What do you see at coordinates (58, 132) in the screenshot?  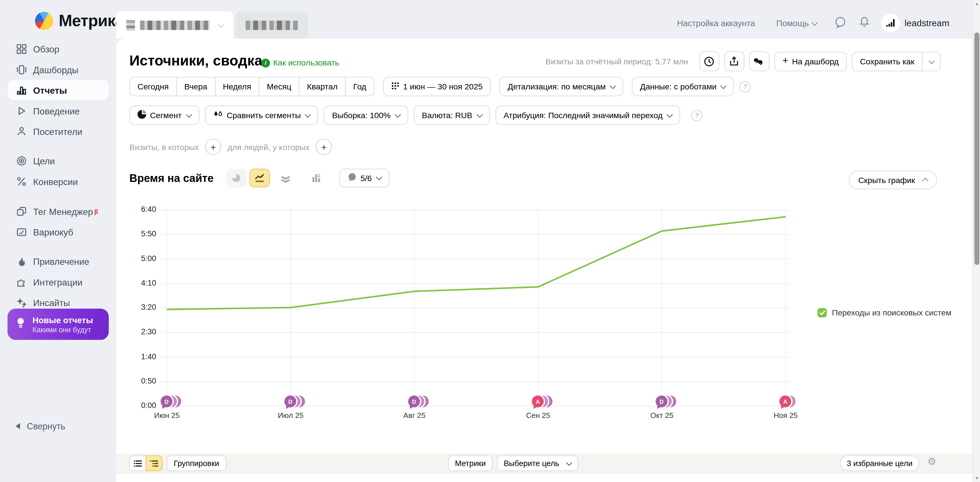 I see `sidebar-item-visitors: Посетители` at bounding box center [58, 132].